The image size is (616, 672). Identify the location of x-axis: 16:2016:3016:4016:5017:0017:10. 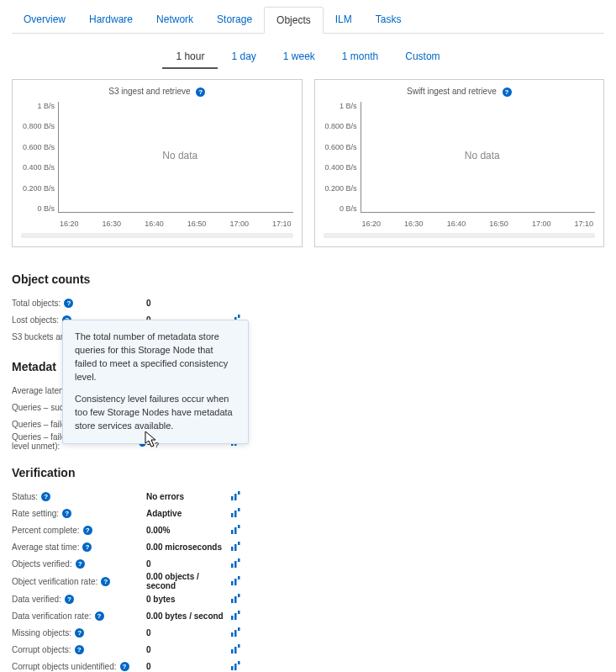
(176, 224).